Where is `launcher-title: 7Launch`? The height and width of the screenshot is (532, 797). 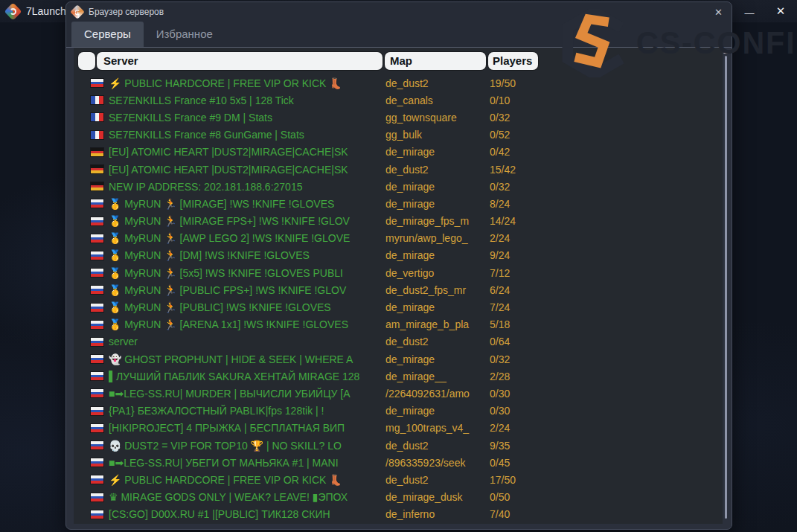 launcher-title: 7Launch is located at coordinates (46, 11).